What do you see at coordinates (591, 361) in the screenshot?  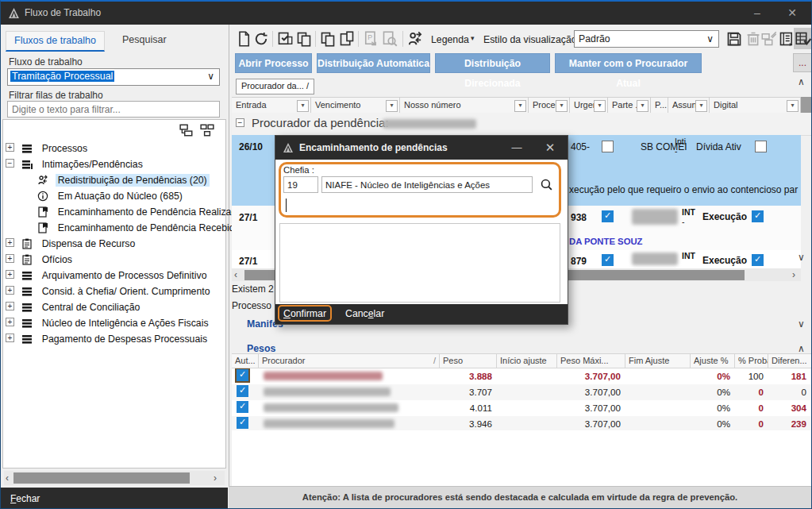 I see `pesos-col-peso-max: Peso Máxi...` at bounding box center [591, 361].